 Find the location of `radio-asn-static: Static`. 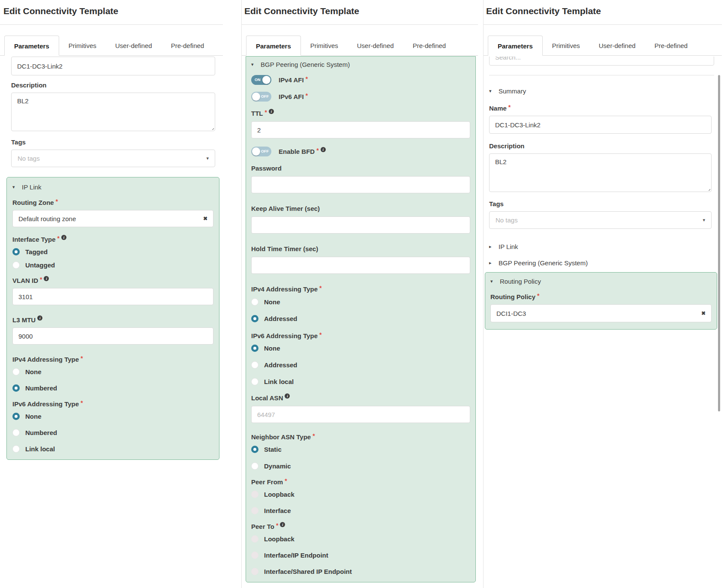

radio-asn-static: Static is located at coordinates (361, 449).